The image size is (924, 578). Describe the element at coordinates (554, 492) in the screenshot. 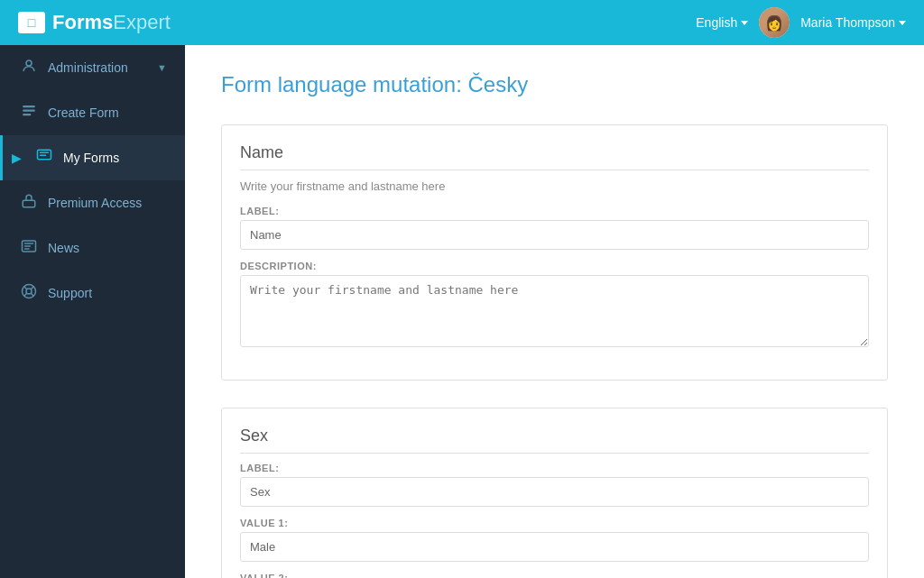

I see `sex-label-input` at that location.